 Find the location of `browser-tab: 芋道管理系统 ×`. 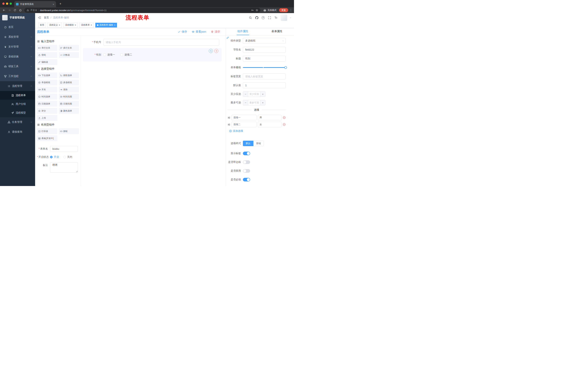

browser-tab: 芋道管理系统 × is located at coordinates (35, 4).